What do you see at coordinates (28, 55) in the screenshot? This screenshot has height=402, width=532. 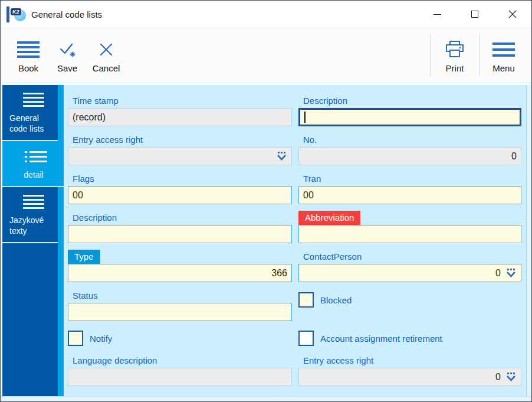 I see `book-button: Book` at bounding box center [28, 55].